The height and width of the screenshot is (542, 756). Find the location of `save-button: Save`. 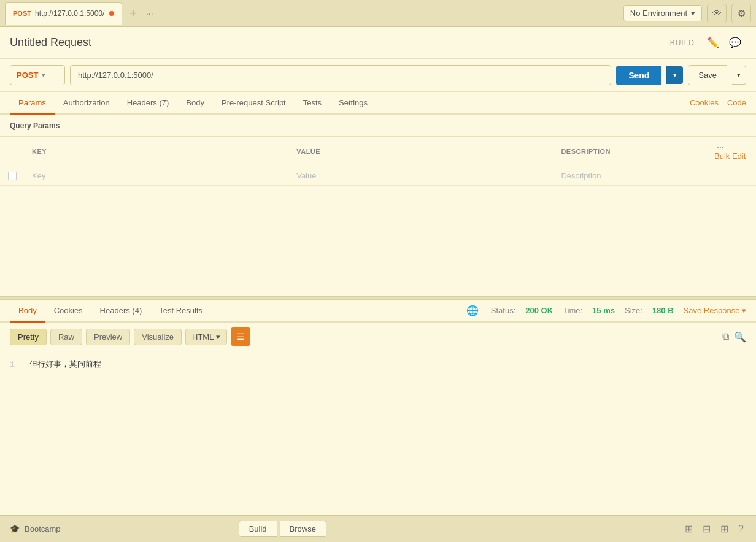

save-button: Save is located at coordinates (708, 75).